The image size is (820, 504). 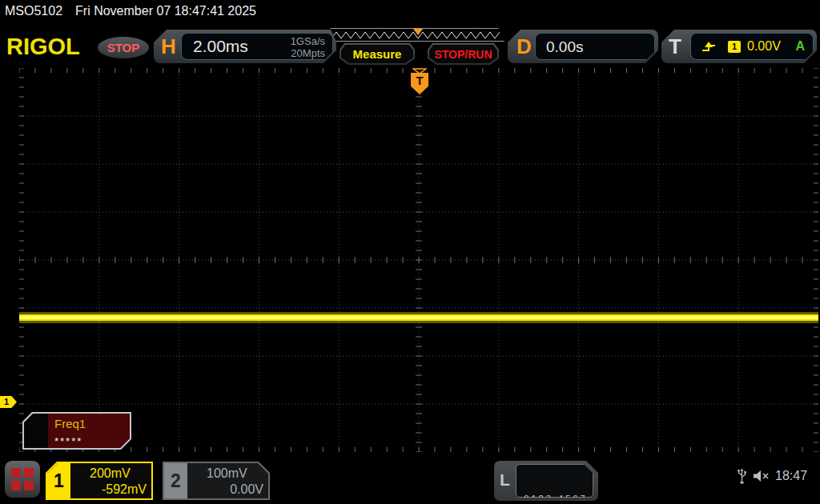 I want to click on horizontal-settings-button: H 2.00ms 1GSa/s 20Mpts, so click(x=245, y=46).